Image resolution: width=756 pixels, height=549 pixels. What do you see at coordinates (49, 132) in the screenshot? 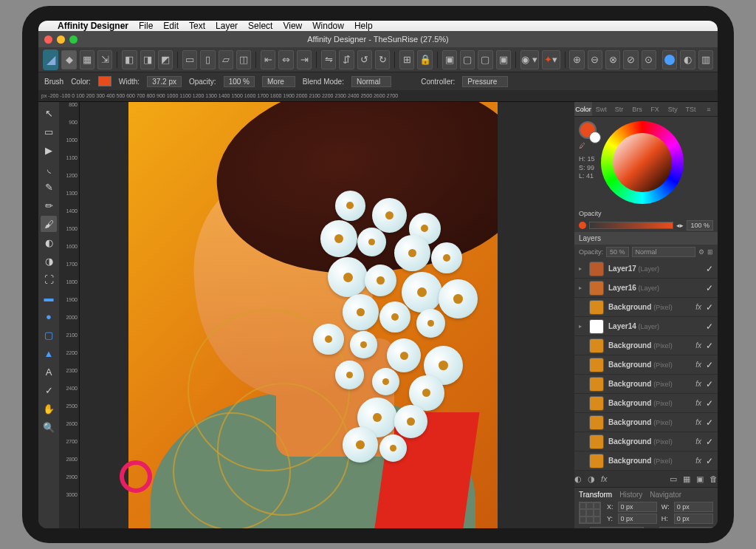
I see `artboard-tool-icon: ▭` at bounding box center [49, 132].